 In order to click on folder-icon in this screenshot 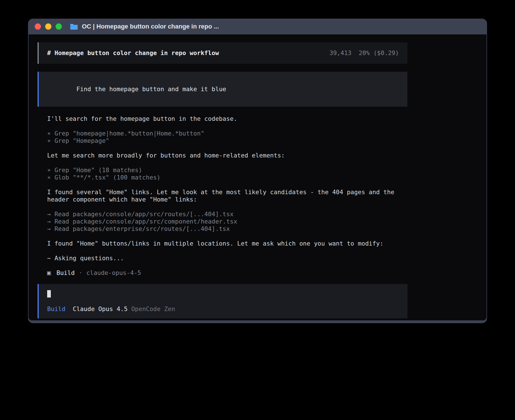, I will do `click(74, 27)`.